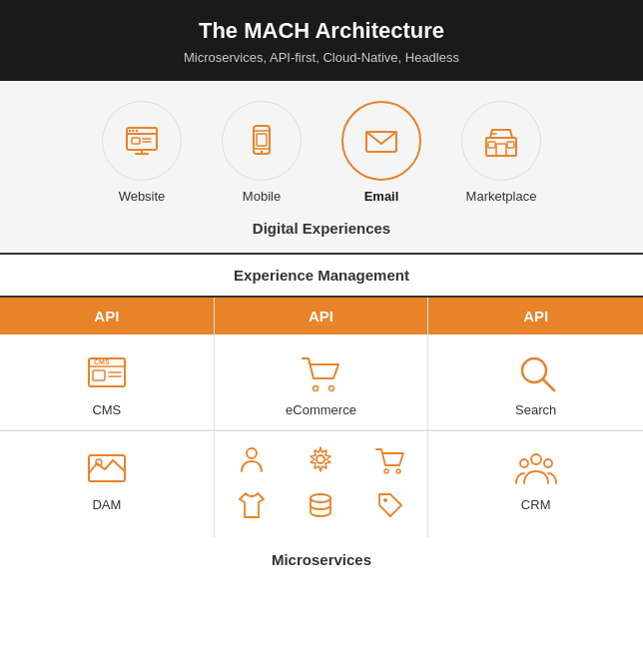 The width and height of the screenshot is (643, 672). What do you see at coordinates (322, 228) in the screenshot?
I see `digital-experiences-title: Digital Experiences` at bounding box center [322, 228].